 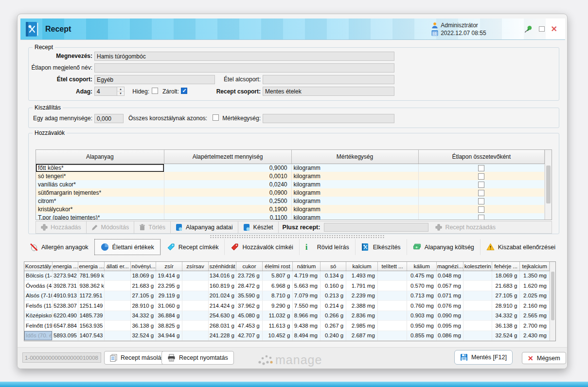 I want to click on nutrition-cell: 0.076 mg, so click(x=449, y=306).